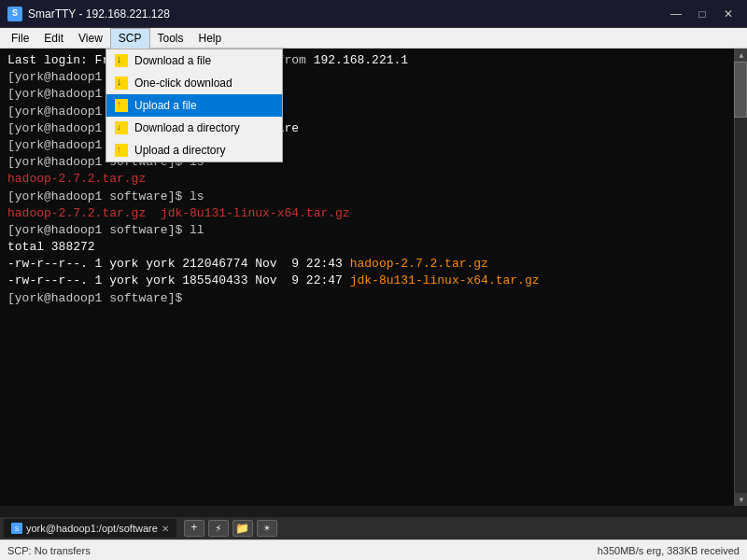 The width and height of the screenshot is (747, 560). I want to click on scp-upload-file: Upload a file, so click(194, 105).